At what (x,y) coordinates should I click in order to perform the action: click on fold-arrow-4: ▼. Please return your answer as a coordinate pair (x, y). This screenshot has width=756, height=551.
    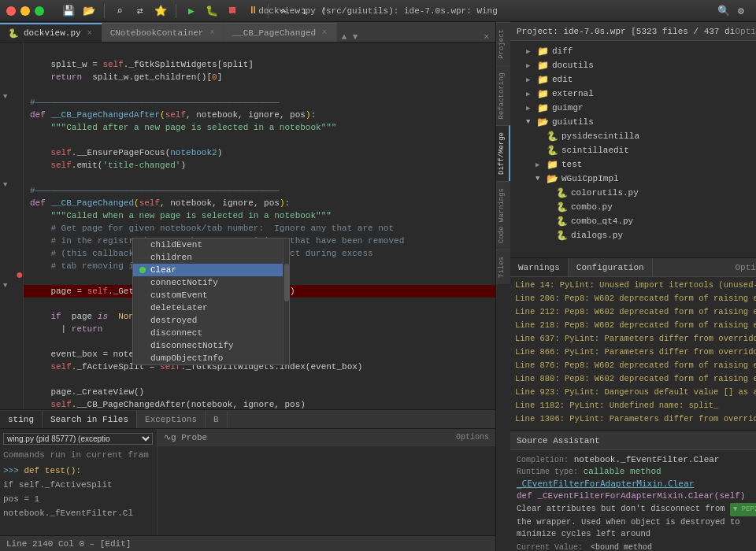
    Looking at the image, I should click on (5, 409).